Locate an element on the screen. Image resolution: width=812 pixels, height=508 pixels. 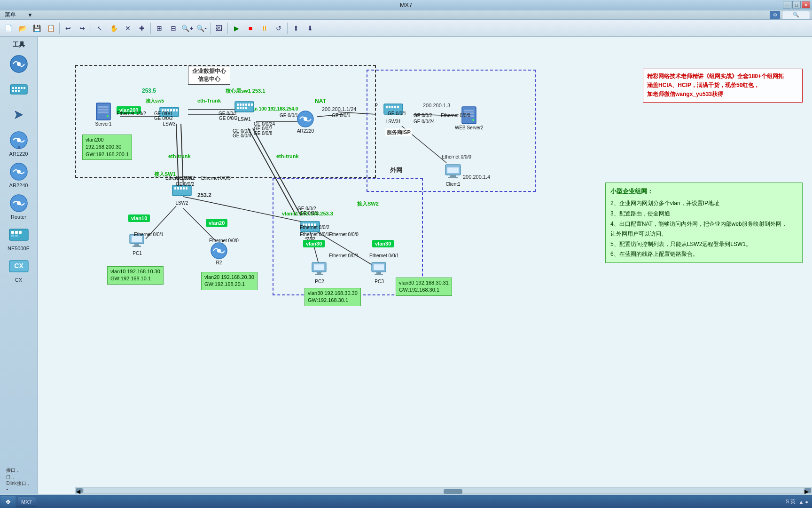
router-icon is located at coordinates (19, 64).